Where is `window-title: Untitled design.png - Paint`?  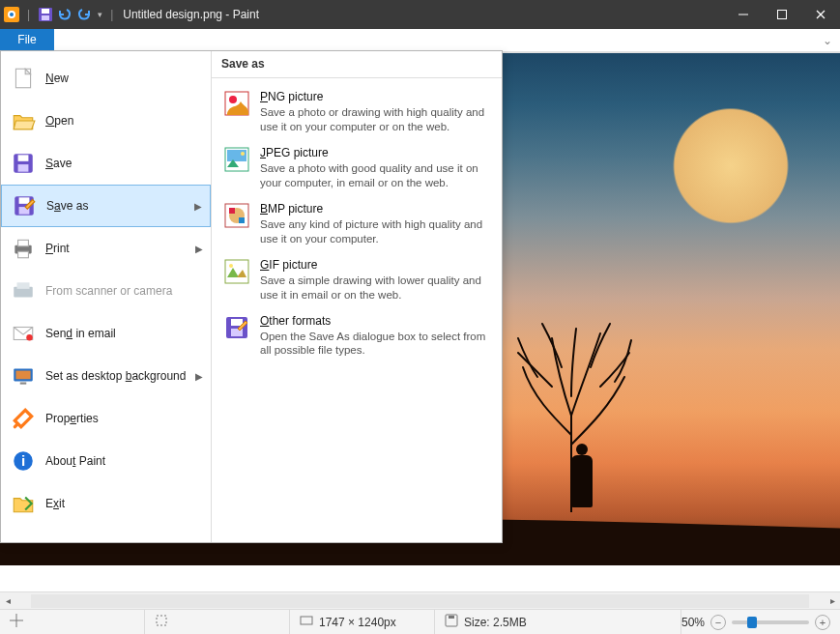
window-title: Untitled design.png - Paint is located at coordinates (191, 14).